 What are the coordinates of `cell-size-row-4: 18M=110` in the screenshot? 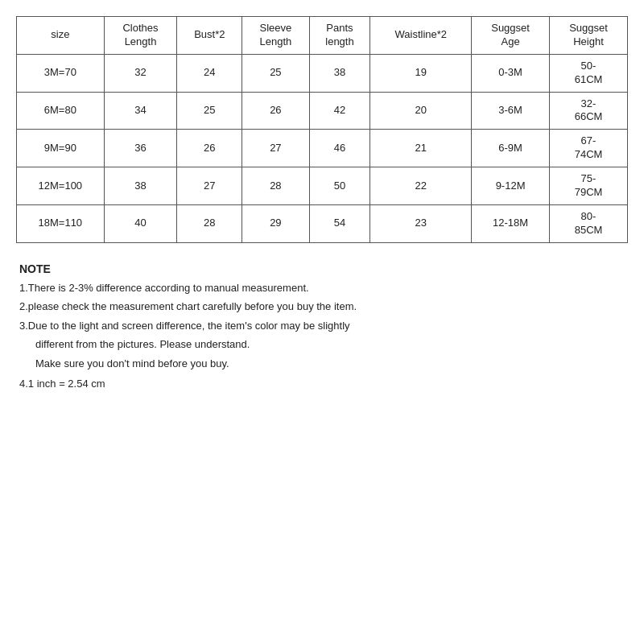 It's located at (61, 224).